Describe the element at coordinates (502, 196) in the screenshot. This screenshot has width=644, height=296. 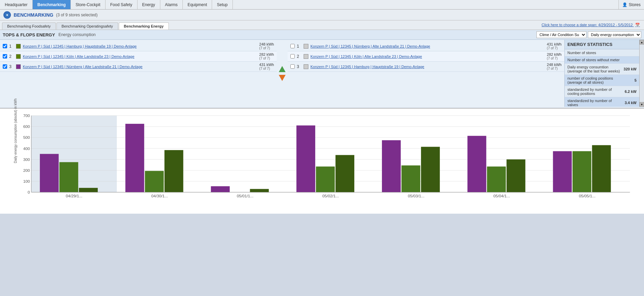
I see `svg-text: 05/04/1...` at that location.